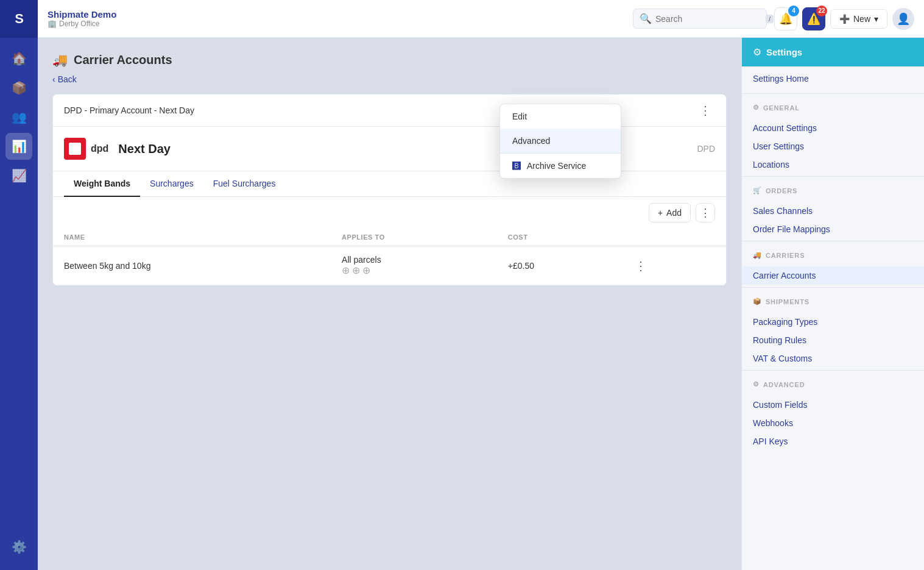 This screenshot has height=570, width=924. What do you see at coordinates (560, 166) in the screenshot?
I see `dropdown-item-archive: 🅱 Archive Service` at bounding box center [560, 166].